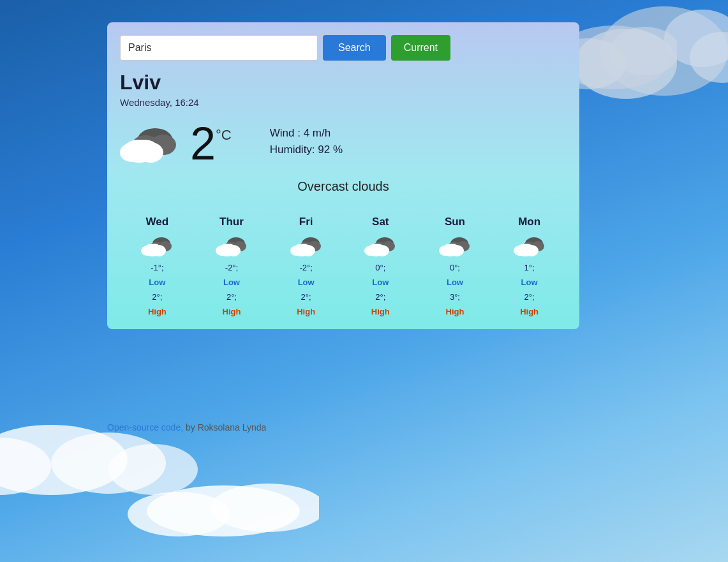 The image size is (728, 562). What do you see at coordinates (157, 266) in the screenshot?
I see `forecast-day-wed: Wed -1°; Low 2°; High` at bounding box center [157, 266].